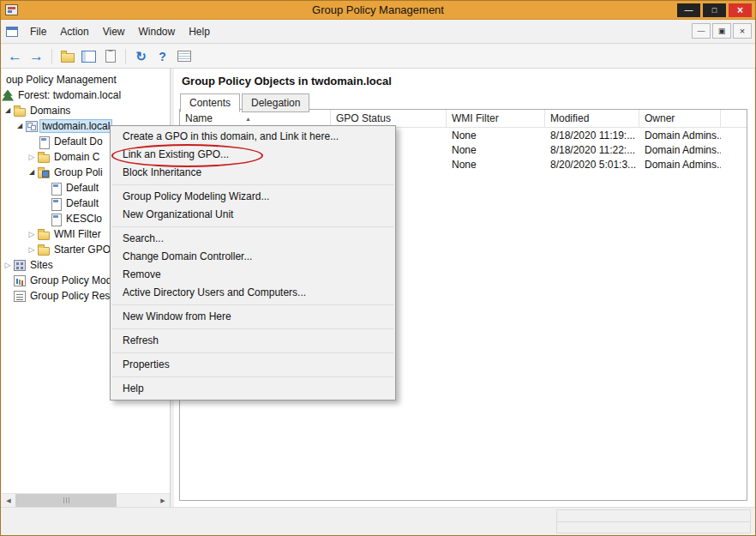 The image size is (756, 536). What do you see at coordinates (722, 31) in the screenshot?
I see `console-restore-button: ▣` at bounding box center [722, 31].